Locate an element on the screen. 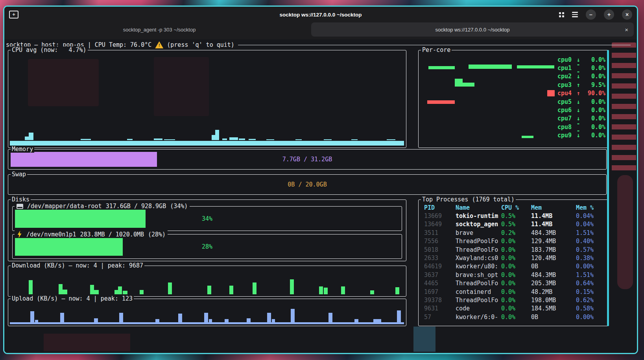  process-pid: 57 is located at coordinates (440, 317).